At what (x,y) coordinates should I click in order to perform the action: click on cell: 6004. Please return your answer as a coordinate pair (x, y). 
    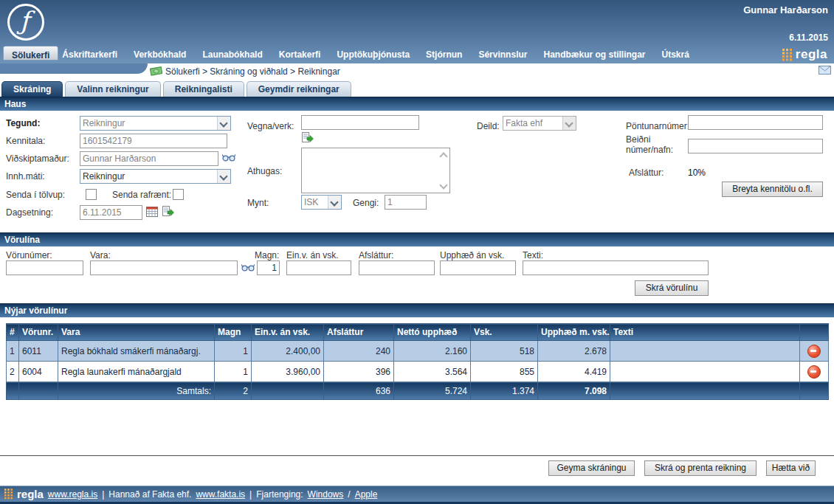
    Looking at the image, I should click on (38, 372).